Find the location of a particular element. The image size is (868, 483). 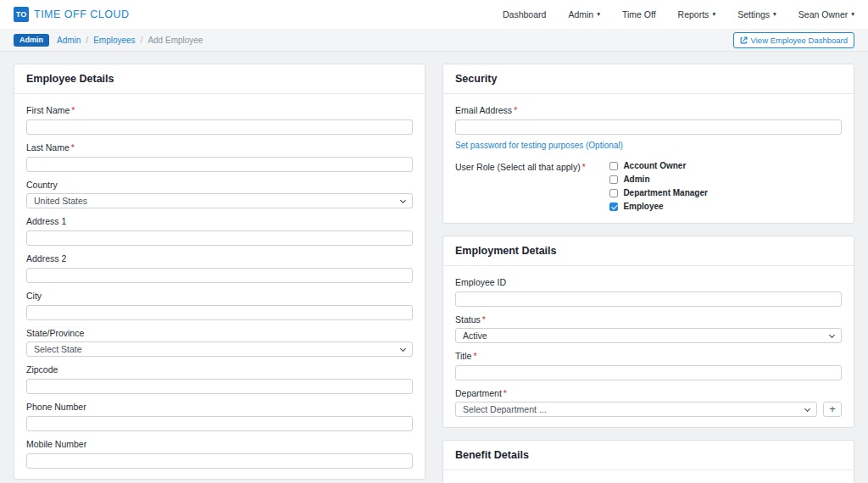

phone-number-input is located at coordinates (220, 424).